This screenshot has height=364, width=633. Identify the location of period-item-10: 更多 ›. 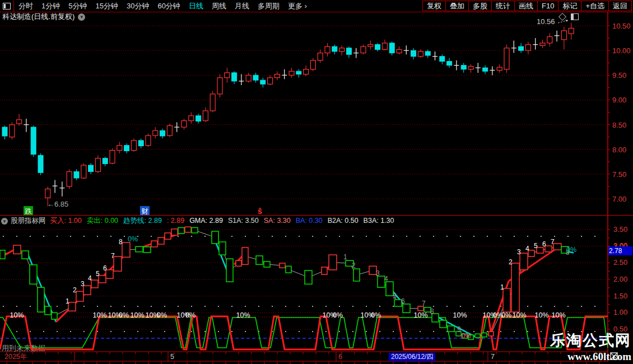
(297, 6).